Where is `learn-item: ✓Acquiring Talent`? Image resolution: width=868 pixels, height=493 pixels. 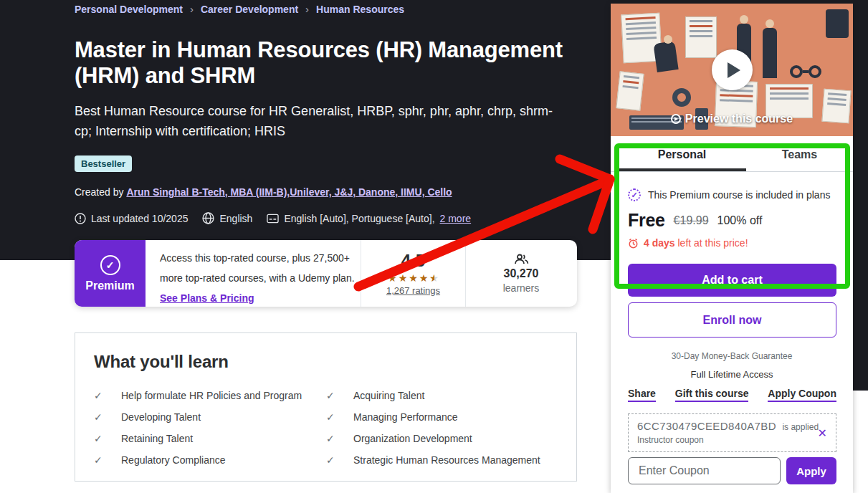
learn-item: ✓Acquiring Talent is located at coordinates (442, 396).